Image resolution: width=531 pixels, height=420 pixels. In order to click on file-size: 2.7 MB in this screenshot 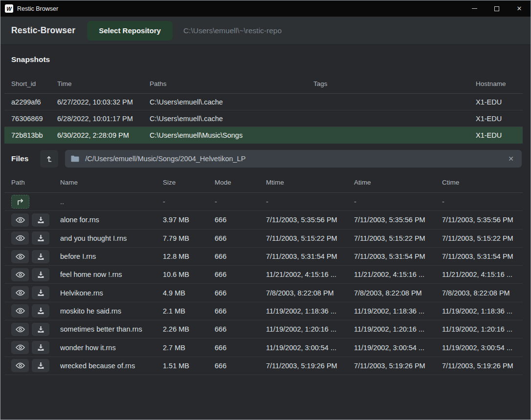, I will do `click(189, 348)`.